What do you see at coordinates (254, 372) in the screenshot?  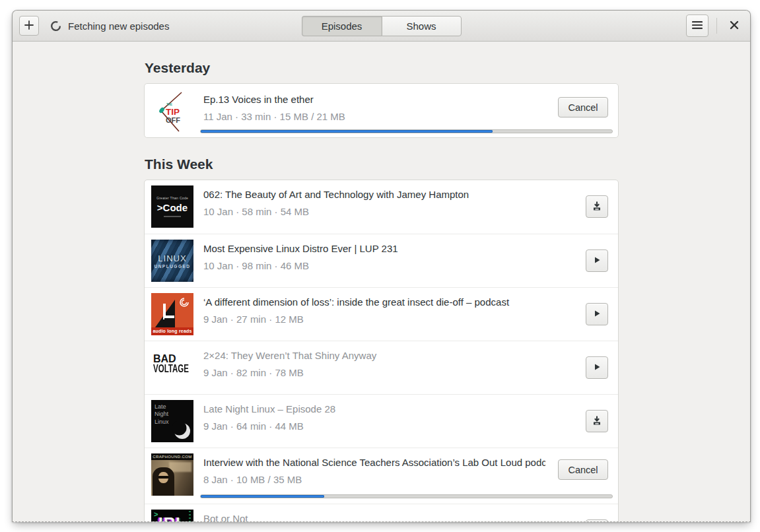 I see `episode-meta: 9 Jan · 82 min · 78 MB` at bounding box center [254, 372].